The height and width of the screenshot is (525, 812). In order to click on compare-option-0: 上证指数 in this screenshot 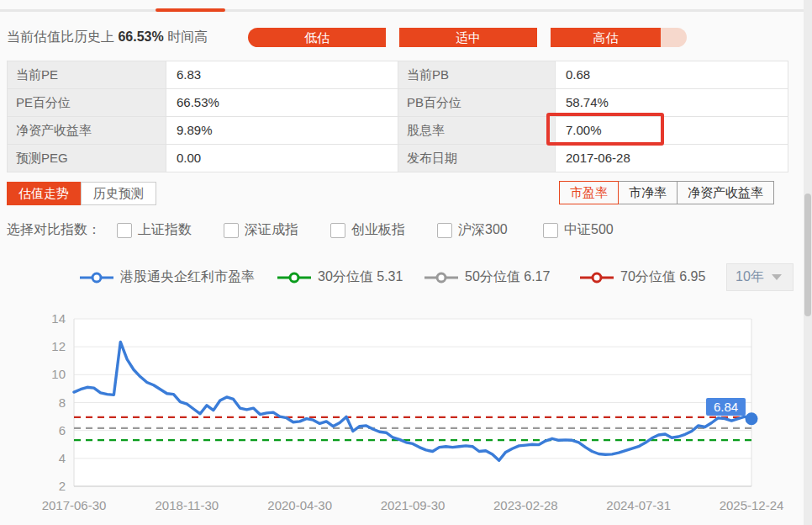, I will do `click(155, 231)`.